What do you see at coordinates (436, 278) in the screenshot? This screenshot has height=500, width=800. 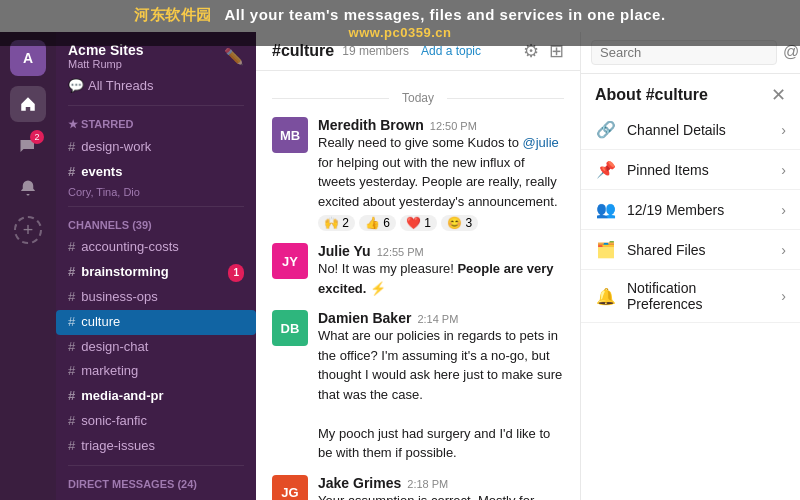 I see `bold-text: People are very excited.` at bounding box center [436, 278].